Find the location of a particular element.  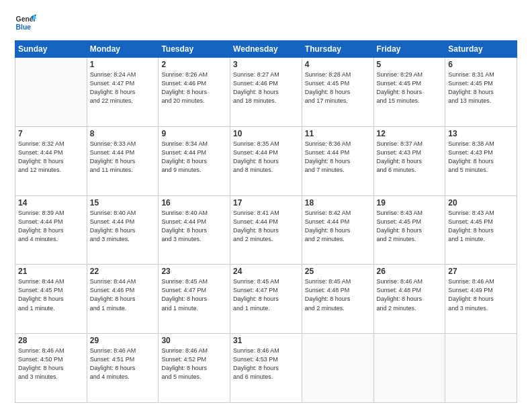

day-number: 20 is located at coordinates (481, 203).